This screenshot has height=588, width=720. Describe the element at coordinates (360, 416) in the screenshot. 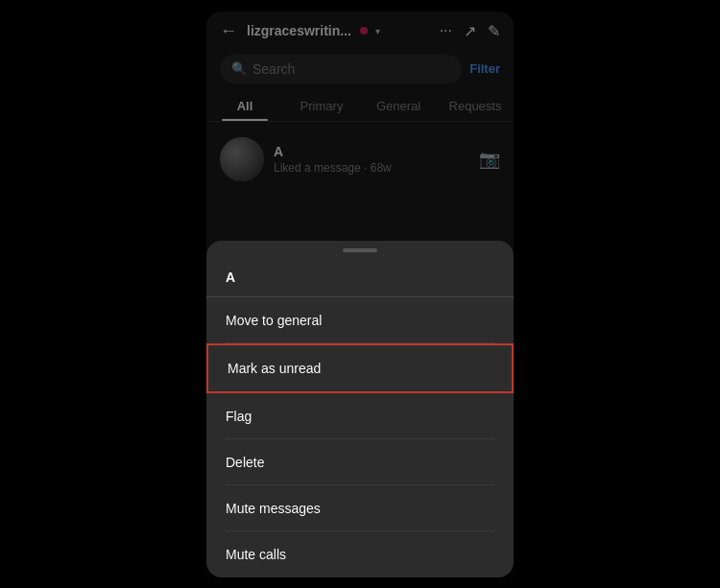

I see `flag-item: Flag` at that location.